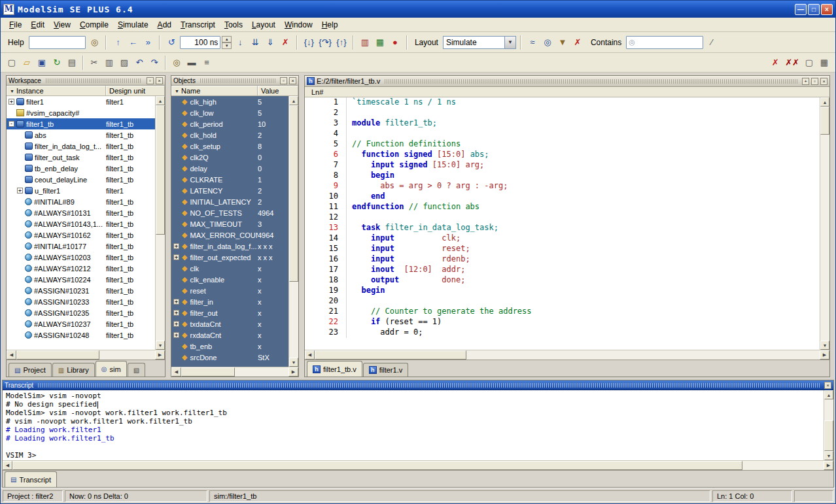 Image resolution: width=836 pixels, height=504 pixels. Describe the element at coordinates (133, 25) in the screenshot. I see `menu-item-simulate: Simulate` at that location.